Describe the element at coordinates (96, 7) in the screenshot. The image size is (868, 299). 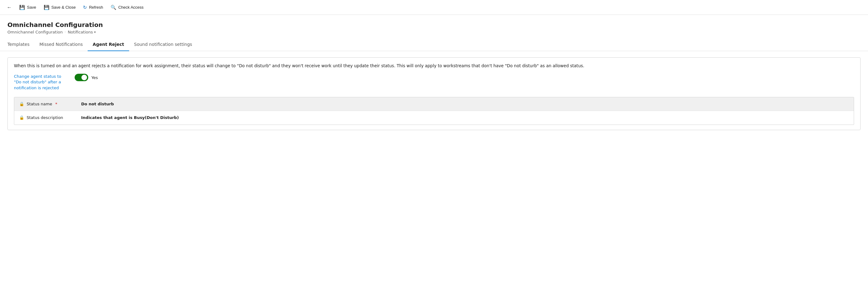
I see `refresh-label: Refresh` at that location.